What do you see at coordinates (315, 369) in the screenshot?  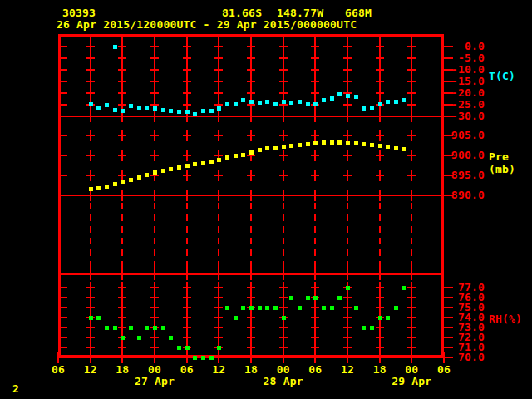 I see `x-tick-label: 06` at bounding box center [315, 369].